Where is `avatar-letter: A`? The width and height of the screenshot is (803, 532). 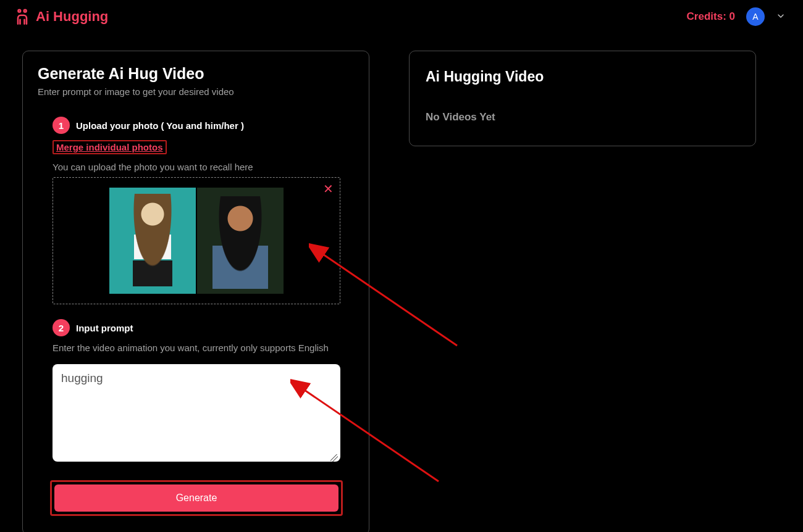
avatar-letter: A is located at coordinates (755, 17).